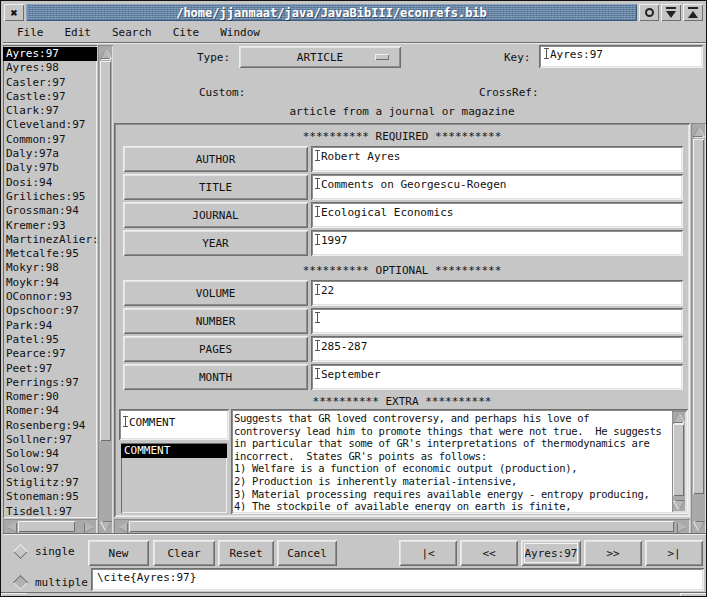 This screenshot has width=707, height=597. I want to click on new-button: New, so click(118, 553).